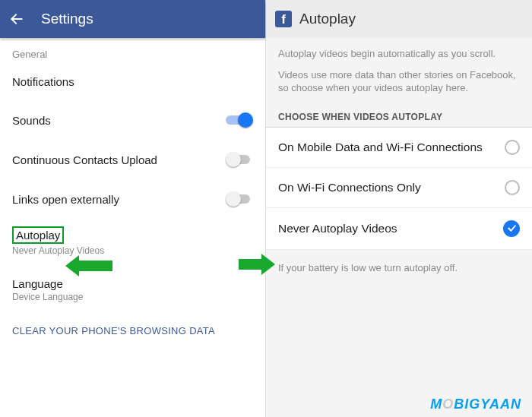  Describe the element at coordinates (17, 19) in the screenshot. I see `back-icon` at that location.